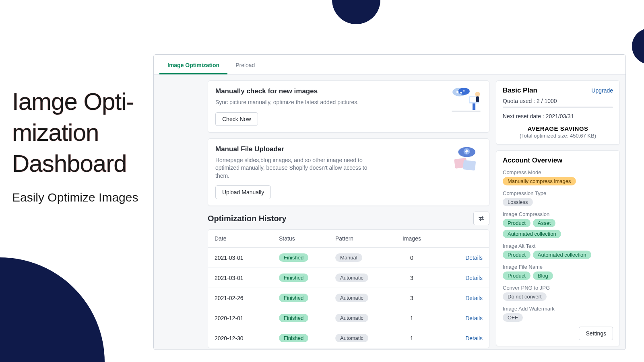  I want to click on ov-label: Compression Type, so click(558, 193).